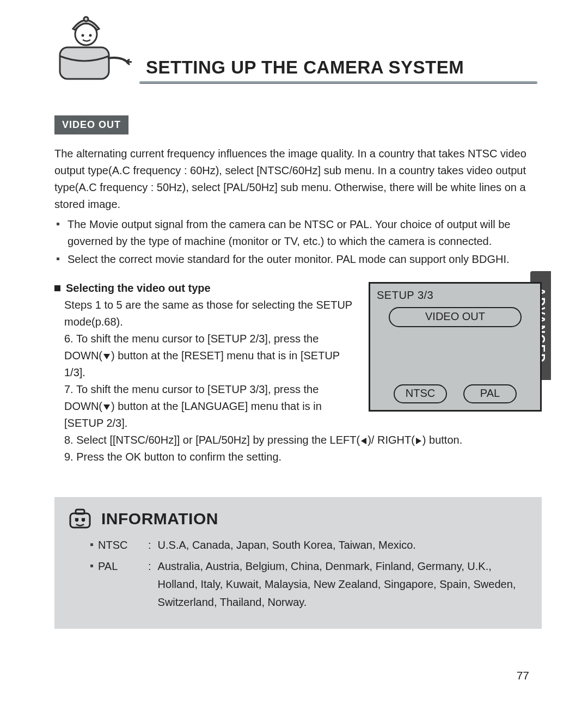 The height and width of the screenshot is (705, 588). I want to click on step-7: 7. To shift the menu cursor to [SETUP 3/…, so click(205, 406).